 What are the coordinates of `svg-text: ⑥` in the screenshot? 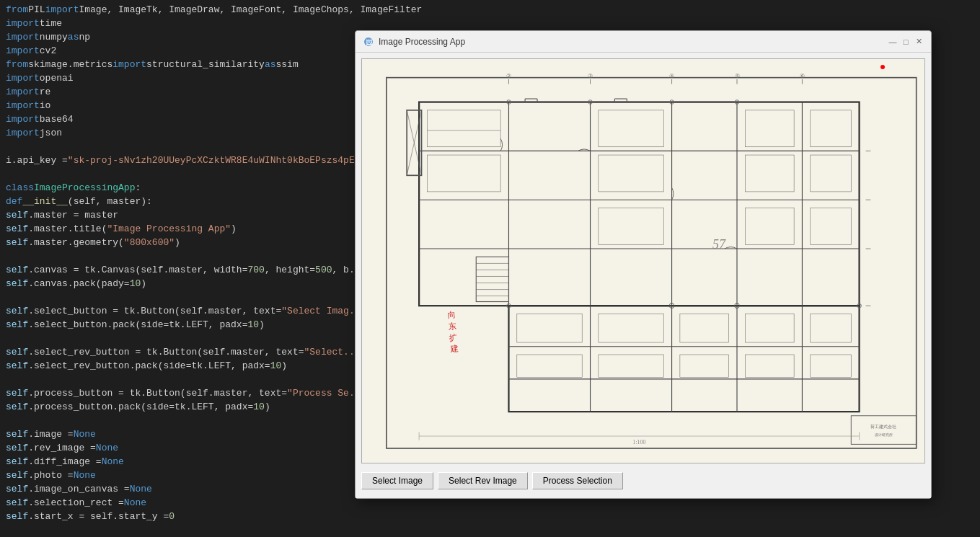 It's located at (802, 76).